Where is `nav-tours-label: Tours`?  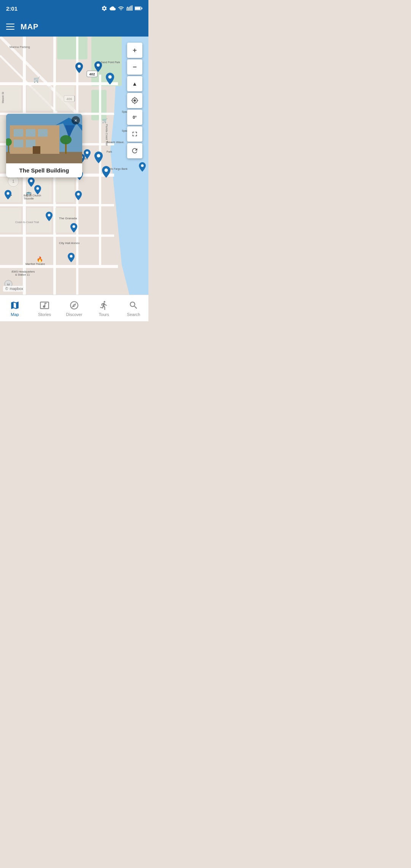 nav-tours-label: Tours is located at coordinates (104, 314).